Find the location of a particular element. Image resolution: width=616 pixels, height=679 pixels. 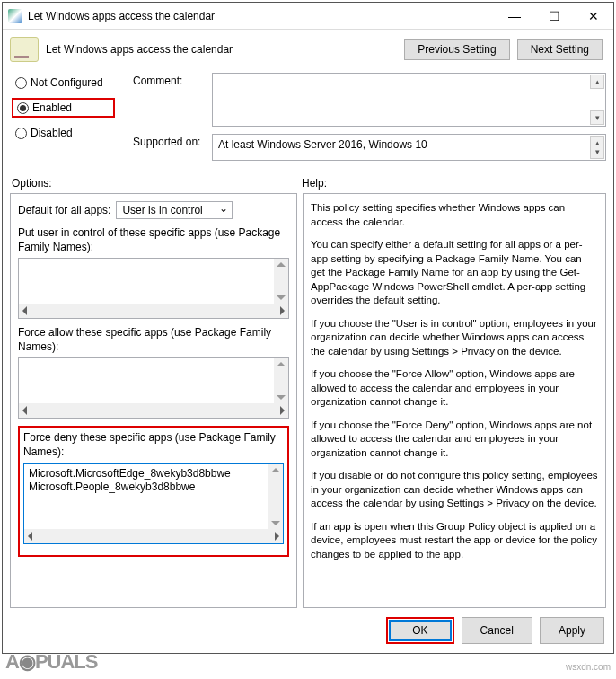

supported-on-label: Supported on: is located at coordinates (169, 141).